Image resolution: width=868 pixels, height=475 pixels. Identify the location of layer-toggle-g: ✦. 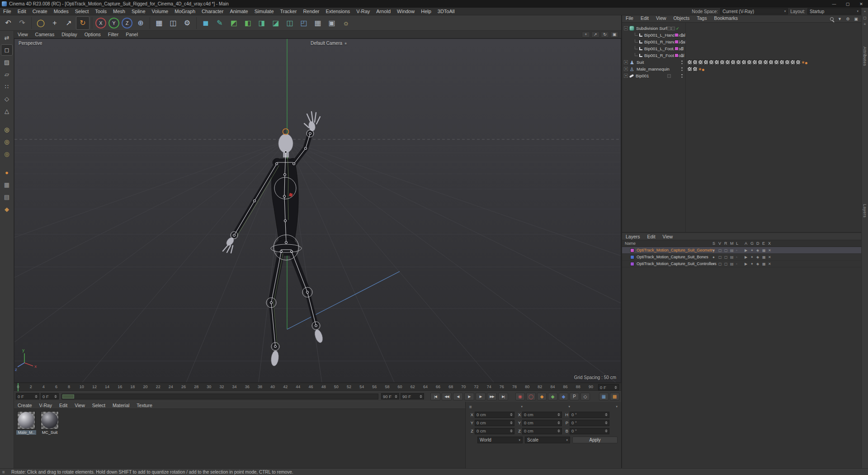
(752, 257).